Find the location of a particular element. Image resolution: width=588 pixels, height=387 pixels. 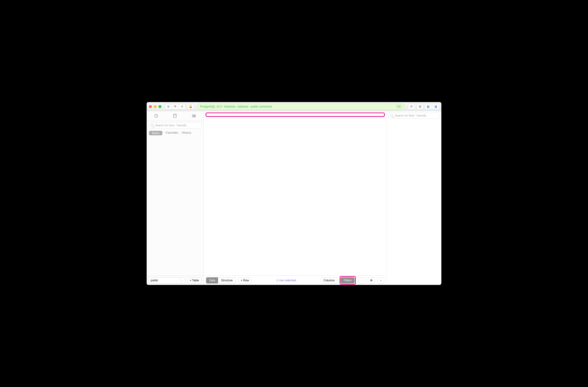

inspector: Search for field: ^name$... is located at coordinates (414, 198).